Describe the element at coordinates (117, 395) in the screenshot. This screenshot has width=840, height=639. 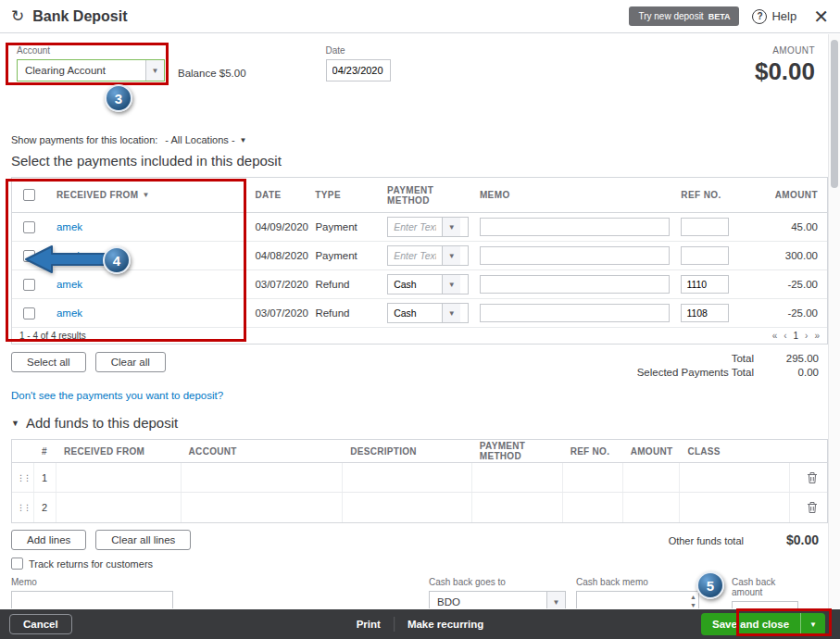
I see `missing-payments-link: Don't see the payments you want to depos…` at that location.